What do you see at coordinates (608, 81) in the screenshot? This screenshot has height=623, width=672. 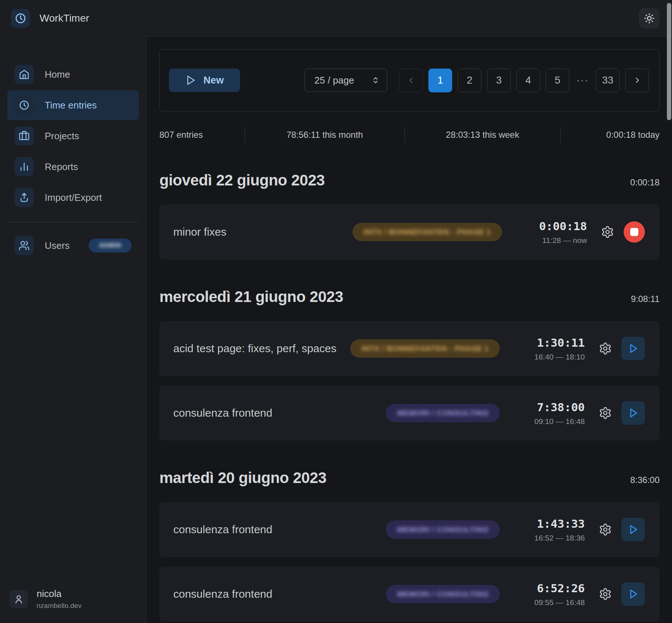 I see `page-button-last: 33` at bounding box center [608, 81].